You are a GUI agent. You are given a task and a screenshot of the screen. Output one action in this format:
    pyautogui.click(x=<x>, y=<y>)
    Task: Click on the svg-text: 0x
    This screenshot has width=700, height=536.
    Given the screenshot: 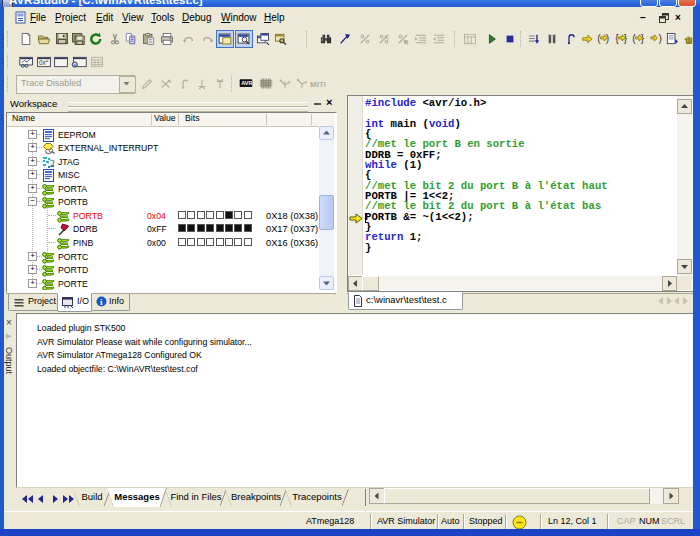 What is the action you would take?
    pyautogui.click(x=43, y=62)
    